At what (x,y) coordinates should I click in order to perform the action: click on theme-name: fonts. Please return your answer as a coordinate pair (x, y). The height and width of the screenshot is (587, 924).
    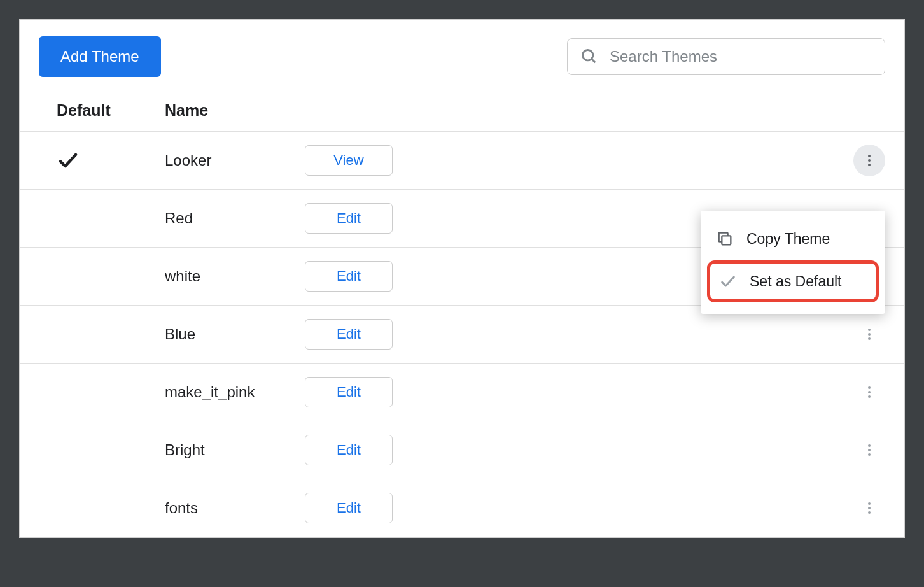
    Looking at the image, I should click on (235, 508).